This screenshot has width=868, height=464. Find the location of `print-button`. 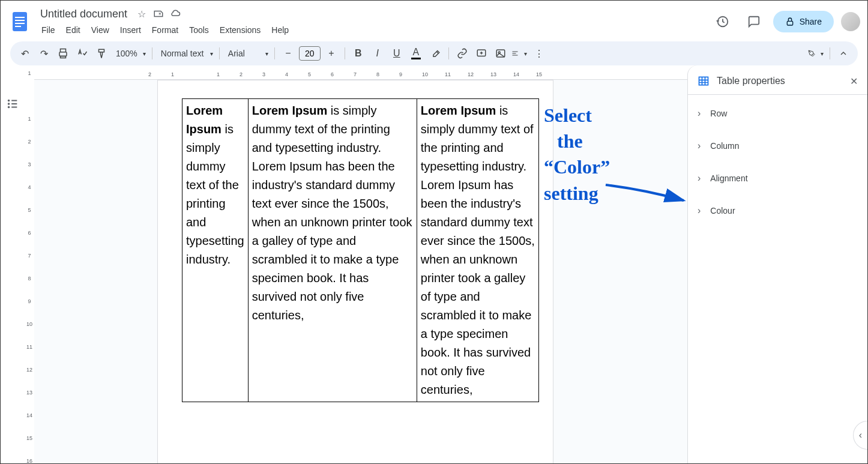

print-button is located at coordinates (63, 53).